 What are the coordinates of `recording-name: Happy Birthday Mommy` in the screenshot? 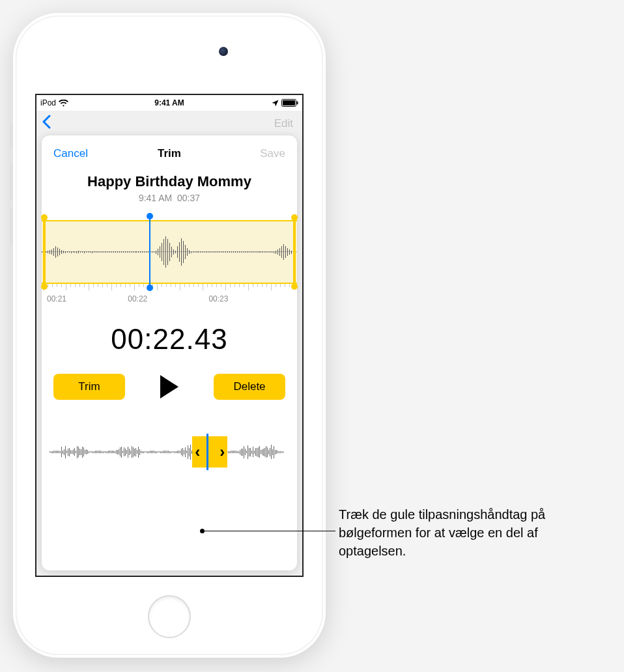 It's located at (169, 182).